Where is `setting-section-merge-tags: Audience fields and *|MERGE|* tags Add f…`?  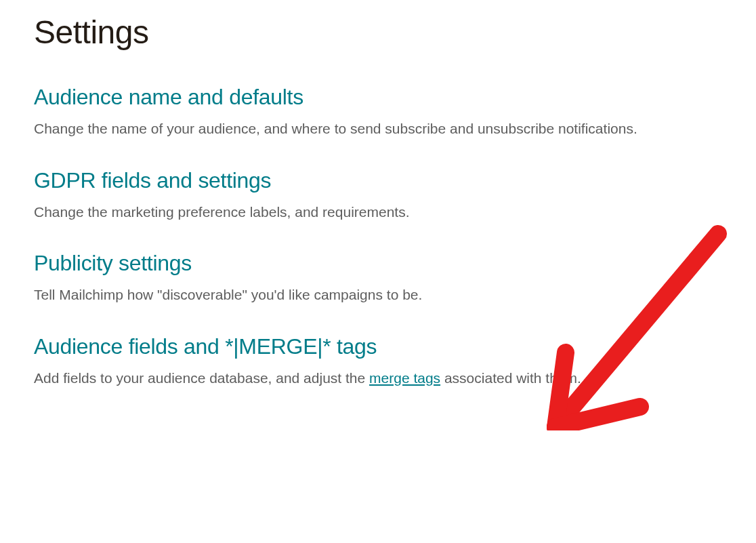 setting-section-merge-tags: Audience fields and *|MERGE|* tags Add f… is located at coordinates (378, 362).